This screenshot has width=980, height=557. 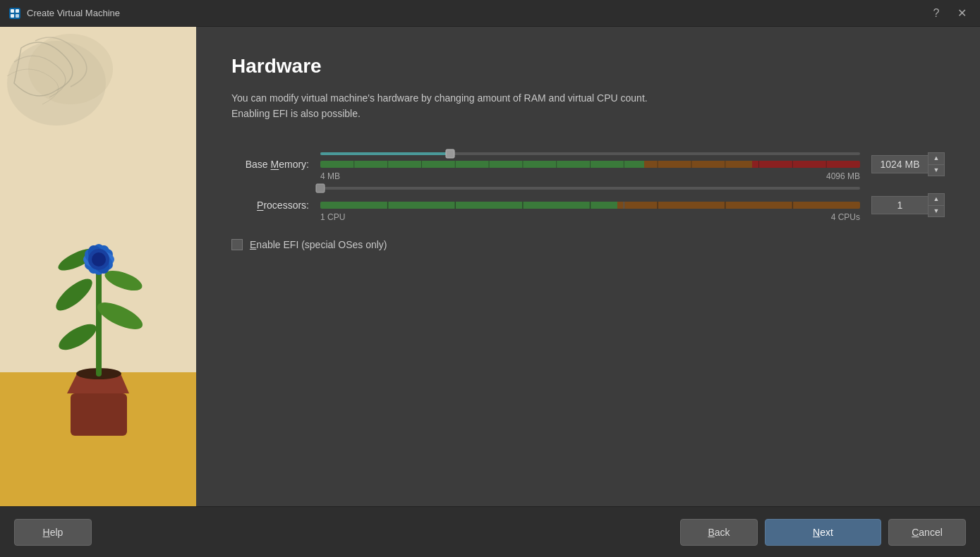 What do you see at coordinates (936, 205) in the screenshot?
I see `processors-spinbox-buttons: ▲ ▼` at bounding box center [936, 205].